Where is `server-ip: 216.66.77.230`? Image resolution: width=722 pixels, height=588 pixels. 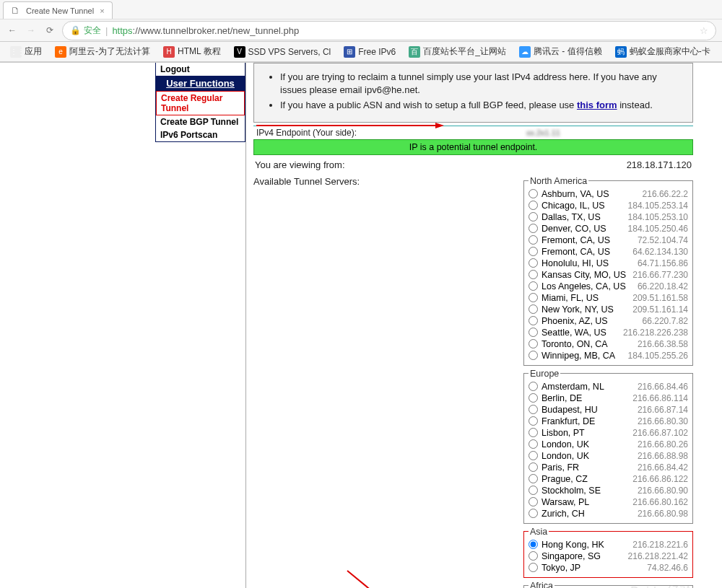 server-ip: 216.66.77.230 is located at coordinates (660, 275).